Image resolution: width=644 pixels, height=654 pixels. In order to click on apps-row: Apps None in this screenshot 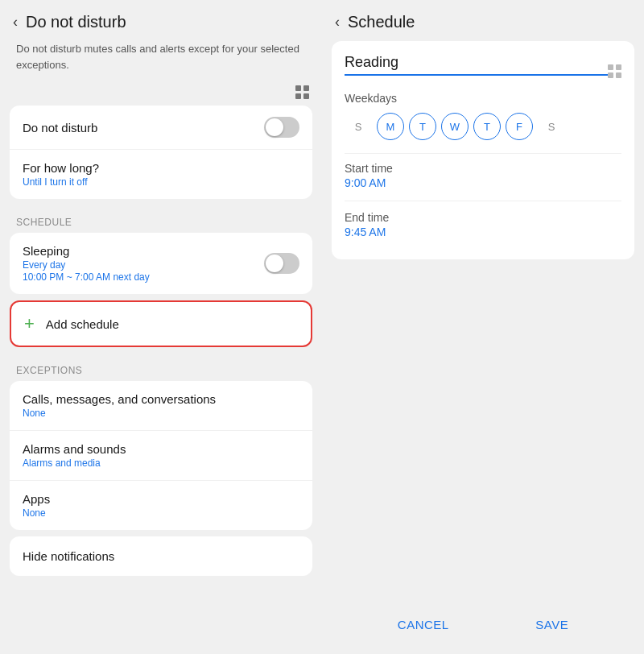, I will do `click(161, 506)`.